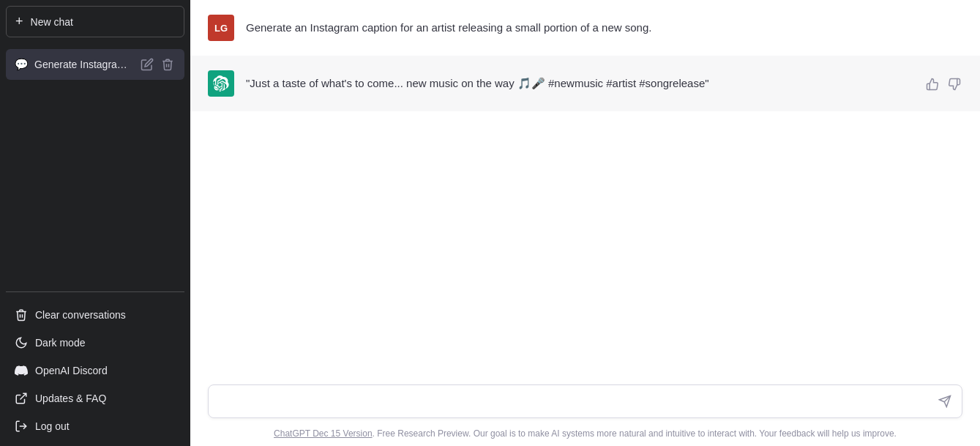 The height and width of the screenshot is (446, 980). Describe the element at coordinates (52, 22) in the screenshot. I see `new-chat-label: New chat` at that location.